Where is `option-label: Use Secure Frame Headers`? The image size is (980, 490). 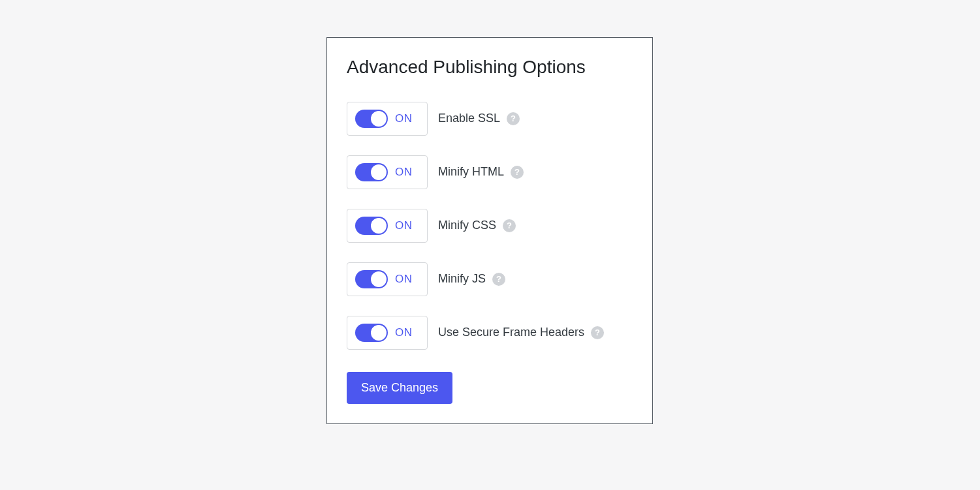
option-label: Use Secure Frame Headers is located at coordinates (511, 333).